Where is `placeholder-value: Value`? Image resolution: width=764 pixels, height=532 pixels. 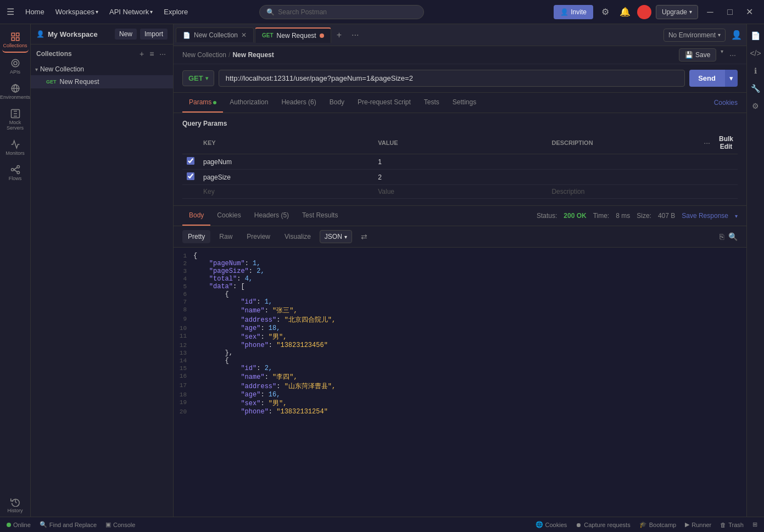
placeholder-value: Value is located at coordinates (460, 192).